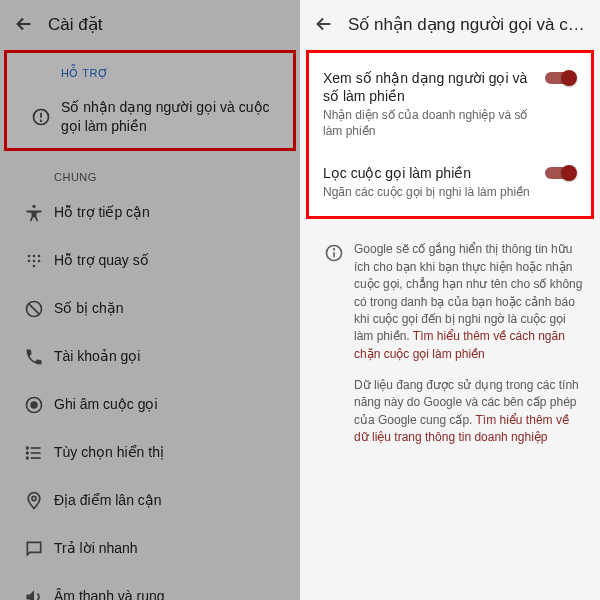 Image resolution: width=600 pixels, height=600 pixels. Describe the element at coordinates (105, 212) in the screenshot. I see `accessibility-label: Hỗ trợ tiếp cận` at that location.